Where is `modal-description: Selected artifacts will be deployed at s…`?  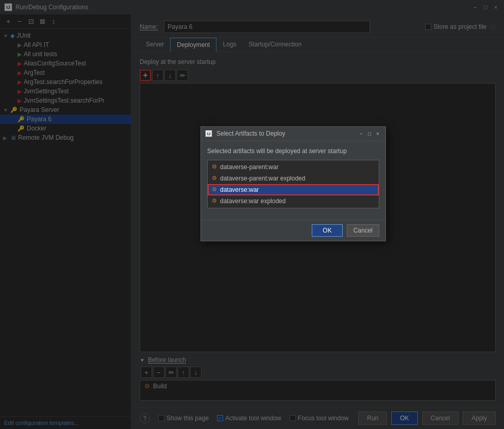
modal-description: Selected artifacts will be deployed at s… is located at coordinates (293, 151).